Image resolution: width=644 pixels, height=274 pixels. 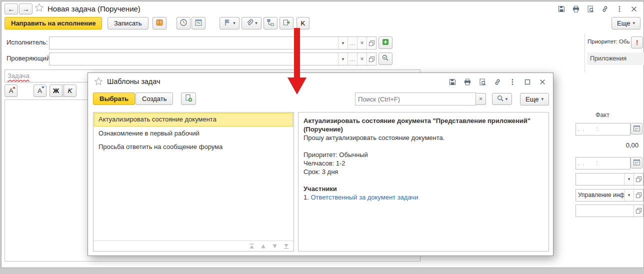 I want to click on template-term: Срок: 3 дня, so click(x=424, y=172).